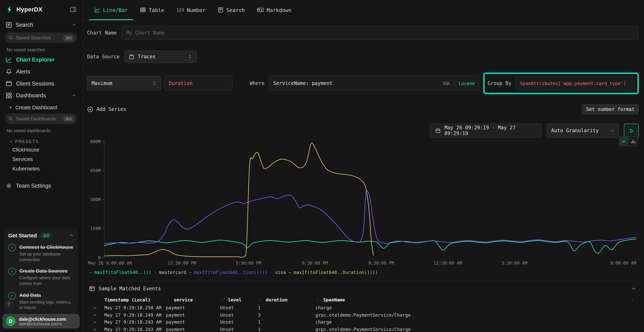 This screenshot has width=644, height=332. What do you see at coordinates (41, 130) in the screenshot?
I see `no-saved-dashboards-text: No saved dashboards` at bounding box center [41, 130].